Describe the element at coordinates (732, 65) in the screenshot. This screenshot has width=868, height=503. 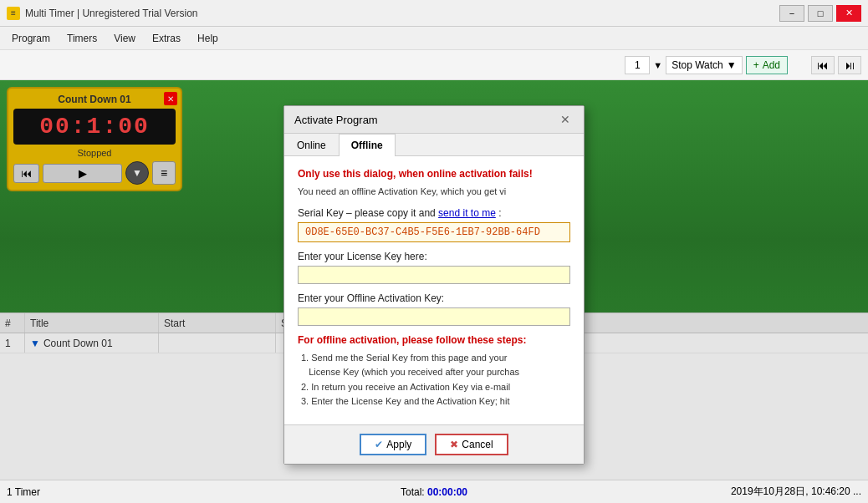
I see `dropdown-icon: ▼` at that location.